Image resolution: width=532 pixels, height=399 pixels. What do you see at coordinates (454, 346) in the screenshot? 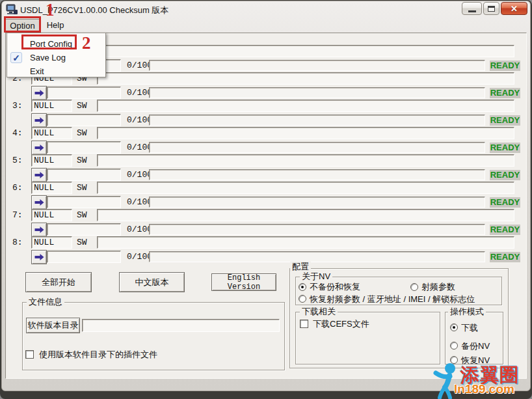
I see `radio-mode-backup-nv` at bounding box center [454, 346].